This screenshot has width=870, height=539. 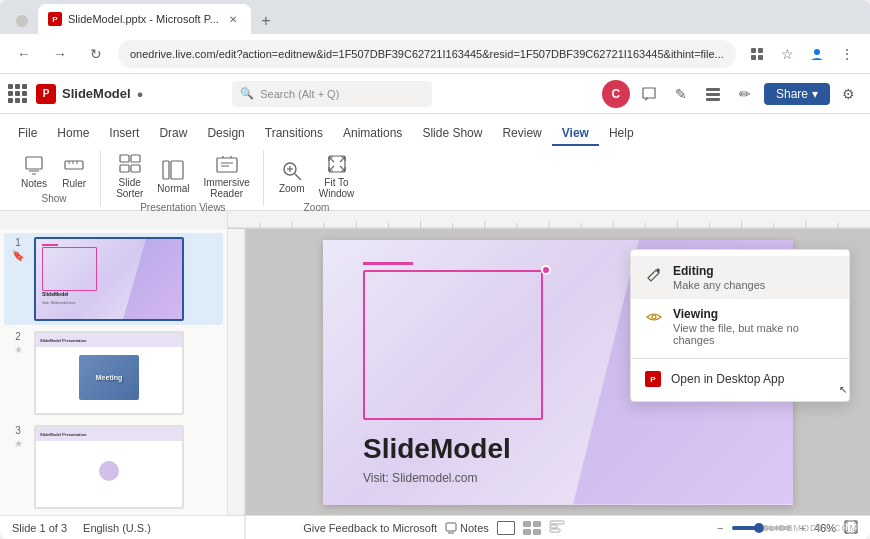 I want to click on ruler-corner, so click(x=114, y=220).